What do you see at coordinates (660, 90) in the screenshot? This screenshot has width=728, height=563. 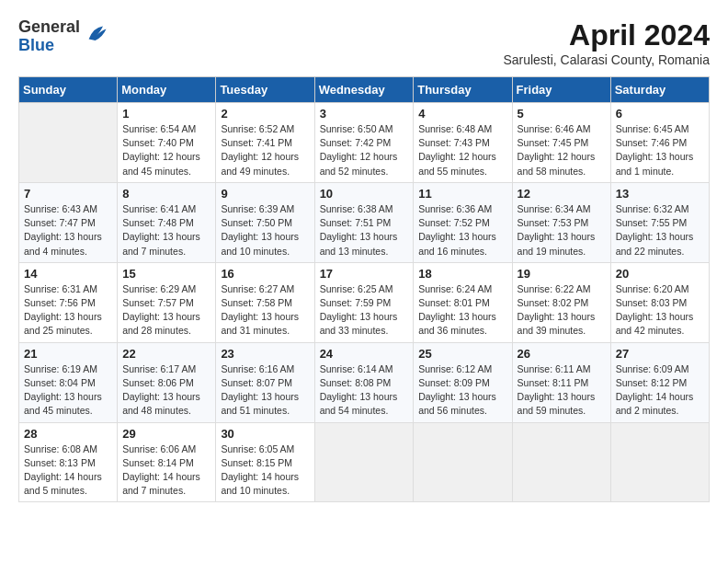 I see `weekday-header: Saturday` at bounding box center [660, 90].